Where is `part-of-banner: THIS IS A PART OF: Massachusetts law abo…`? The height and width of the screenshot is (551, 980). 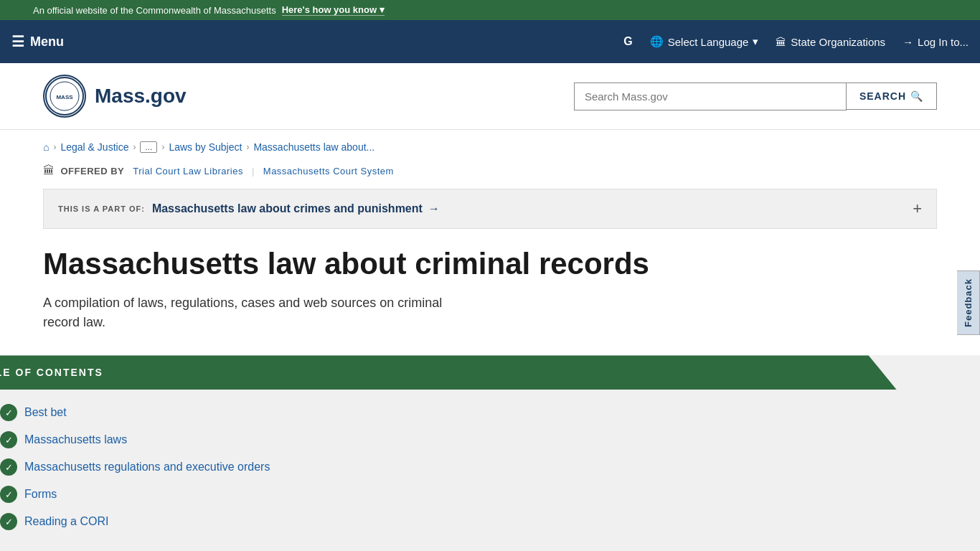 part-of-banner: THIS IS A PART OF: Massachusetts law abo… is located at coordinates (490, 209).